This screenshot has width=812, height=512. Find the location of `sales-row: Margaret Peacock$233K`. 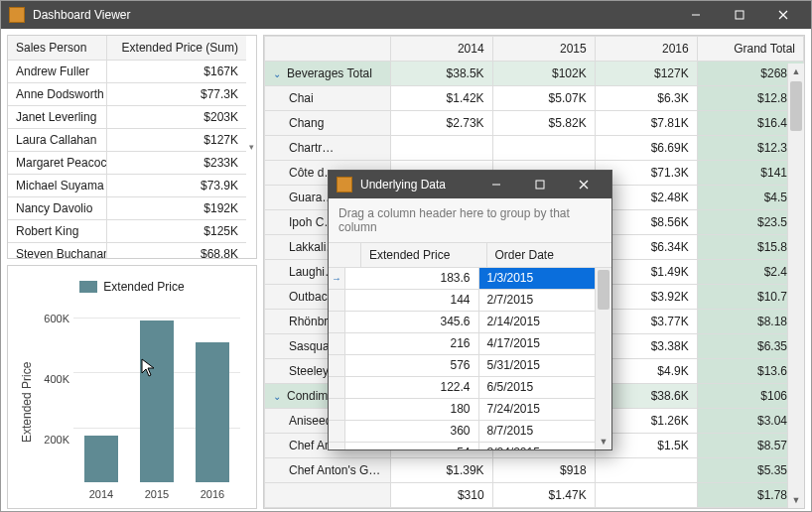

sales-row: Margaret Peacock$233K is located at coordinates (127, 163).